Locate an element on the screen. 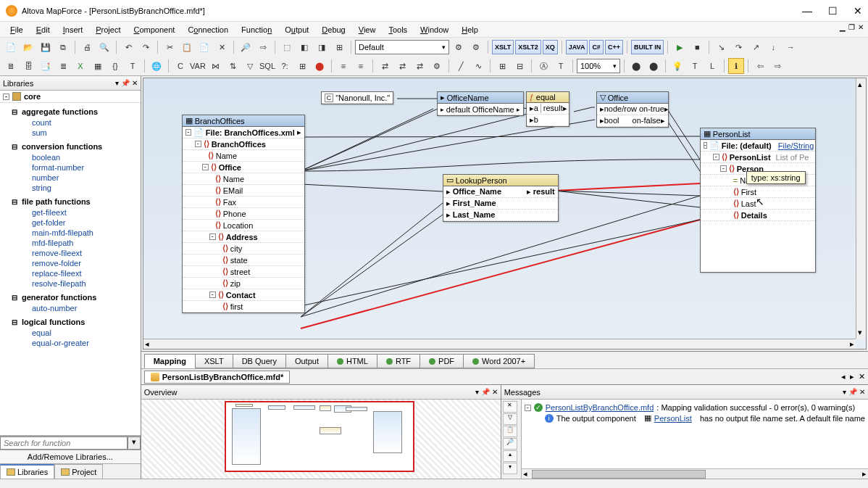 The image size is (868, 488). v-scrollbar: ▴▾ is located at coordinates (861, 209).